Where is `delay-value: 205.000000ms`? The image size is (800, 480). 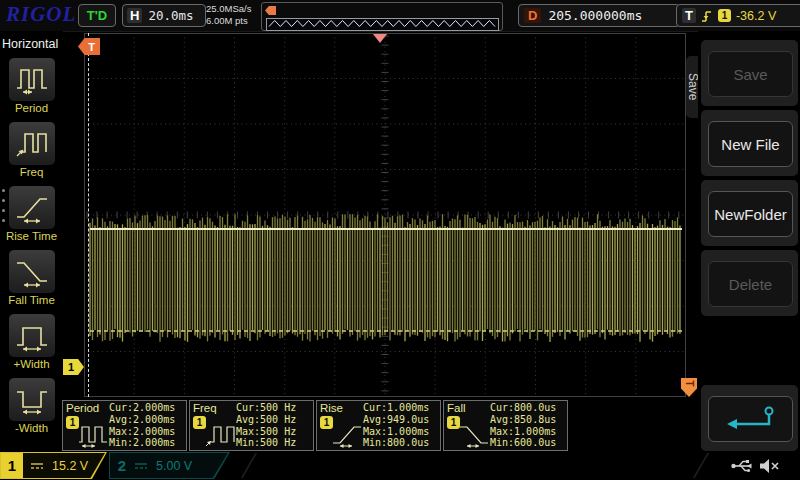 delay-value: 205.000000ms is located at coordinates (595, 16).